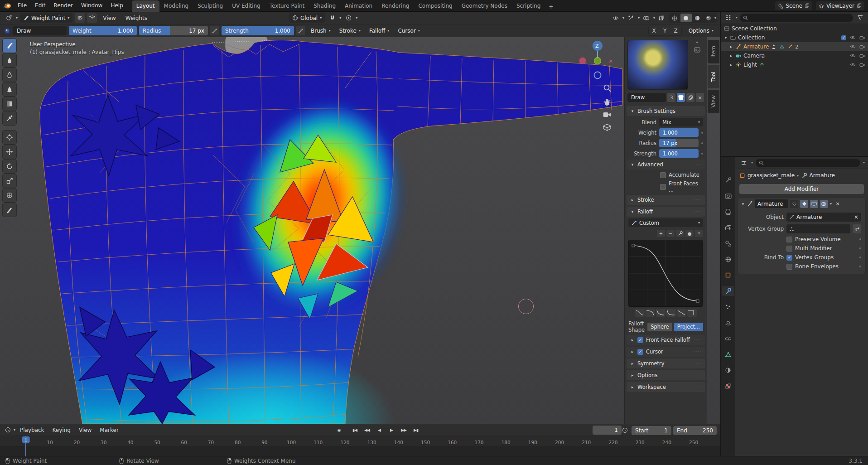  I want to click on section-brush-settings: ▾ Brush Settings, so click(666, 111).